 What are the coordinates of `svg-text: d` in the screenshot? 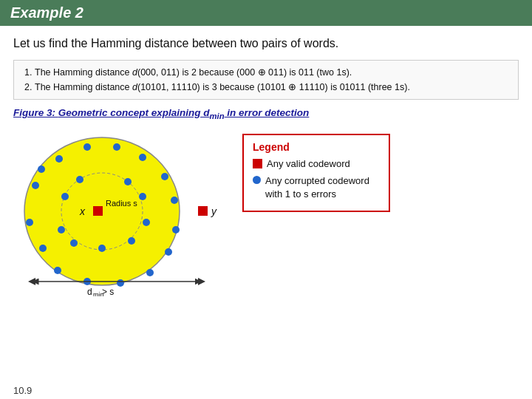 It's located at (90, 291).